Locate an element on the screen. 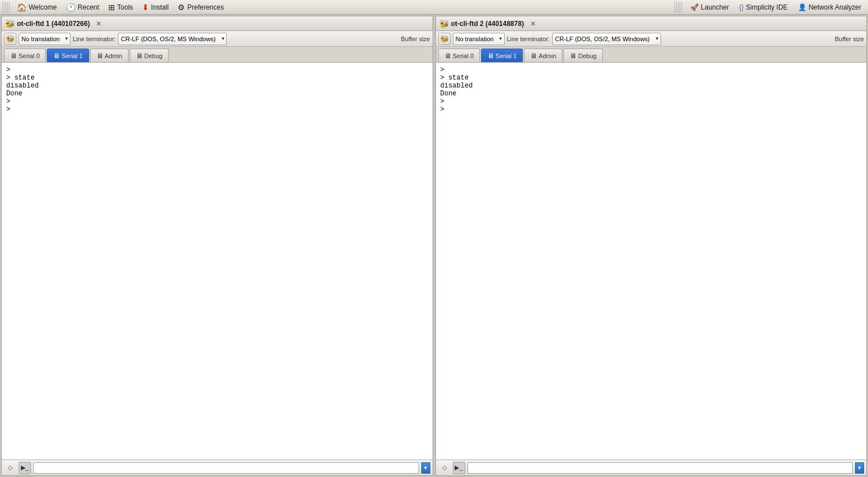 The width and height of the screenshot is (868, 477). panel-1-tab-debug-label: Debug is located at coordinates (153, 56).